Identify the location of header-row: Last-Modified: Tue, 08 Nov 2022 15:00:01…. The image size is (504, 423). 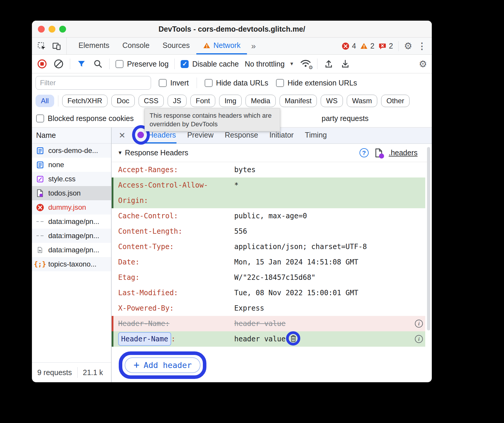
(268, 293).